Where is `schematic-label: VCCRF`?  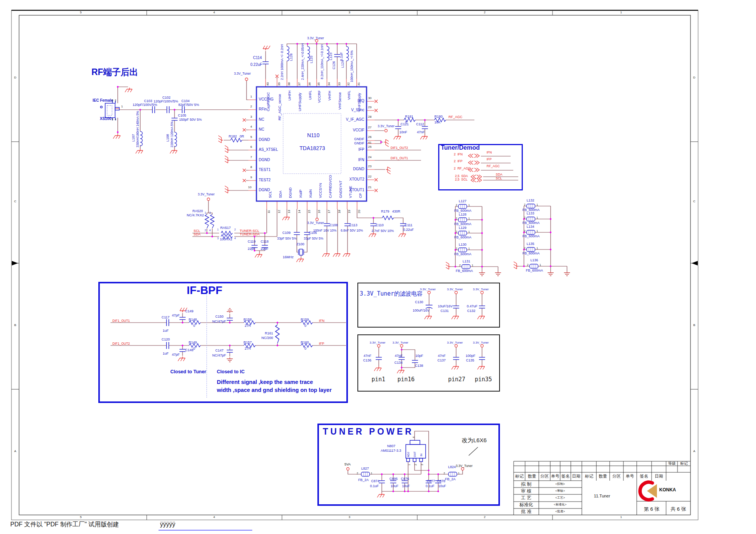 schematic-label: VCCRF is located at coordinates (319, 97).